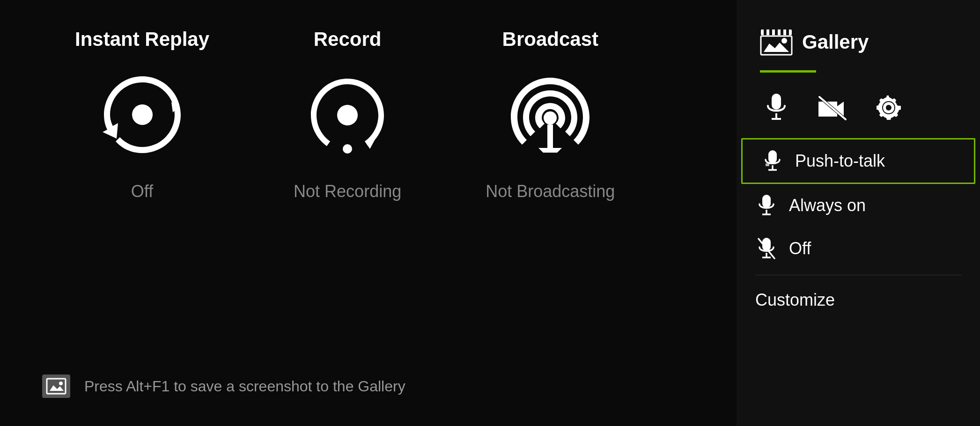 The image size is (980, 426). Describe the element at coordinates (788, 71) in the screenshot. I see `green-divider` at that location.